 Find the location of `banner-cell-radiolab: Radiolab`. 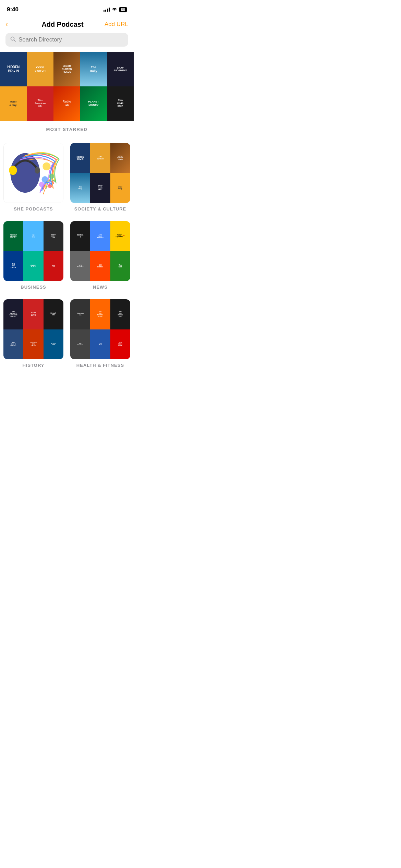

banner-cell-radiolab: Radiolab is located at coordinates (67, 104).